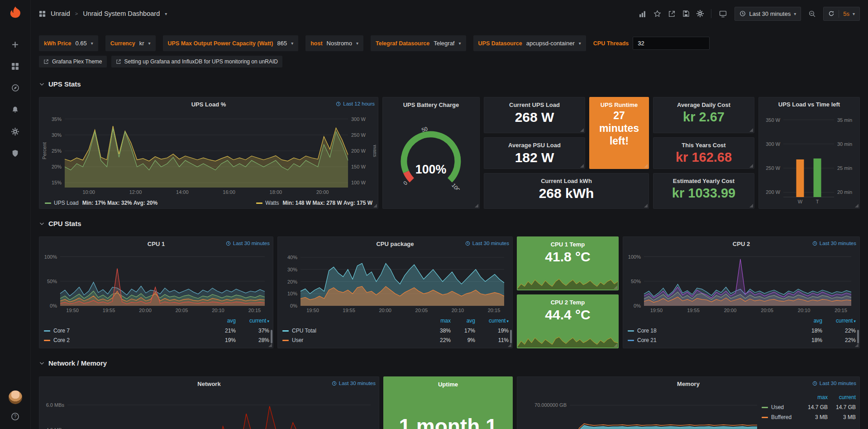 This screenshot has height=429, width=868. Describe the element at coordinates (534, 145) in the screenshot. I see `panel-title: Average PSU Load` at that location.